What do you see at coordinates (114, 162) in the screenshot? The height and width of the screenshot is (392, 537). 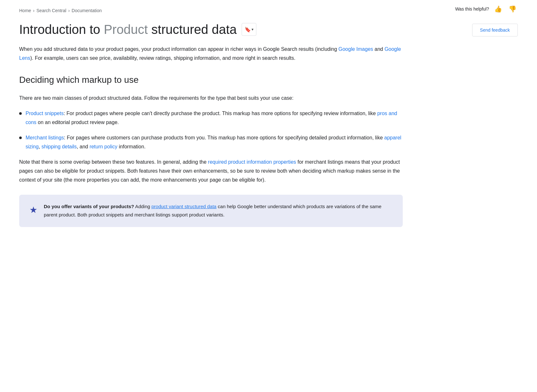 I see `overlap-text-before: Note that there is some overlap between …` at bounding box center [114, 162].